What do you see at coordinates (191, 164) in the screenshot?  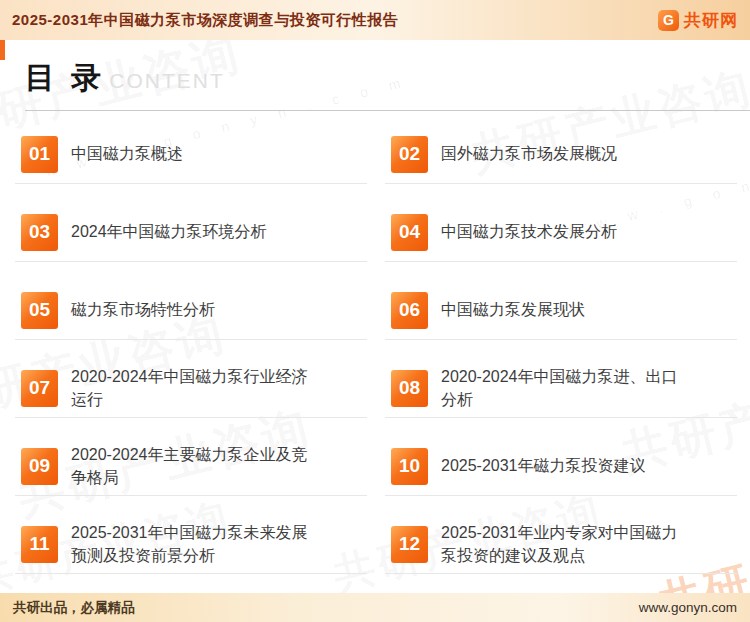 I see `toc-item: 01 中国磁力泵概述` at bounding box center [191, 164].